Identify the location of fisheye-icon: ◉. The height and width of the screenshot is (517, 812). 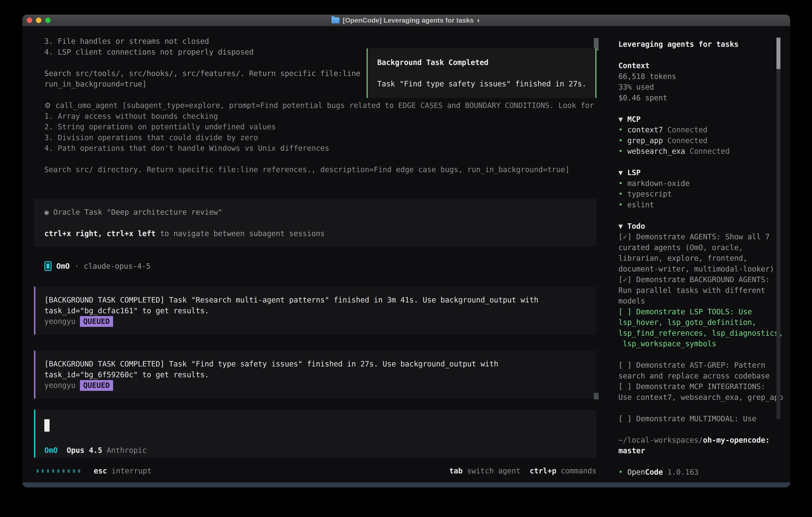
(47, 212).